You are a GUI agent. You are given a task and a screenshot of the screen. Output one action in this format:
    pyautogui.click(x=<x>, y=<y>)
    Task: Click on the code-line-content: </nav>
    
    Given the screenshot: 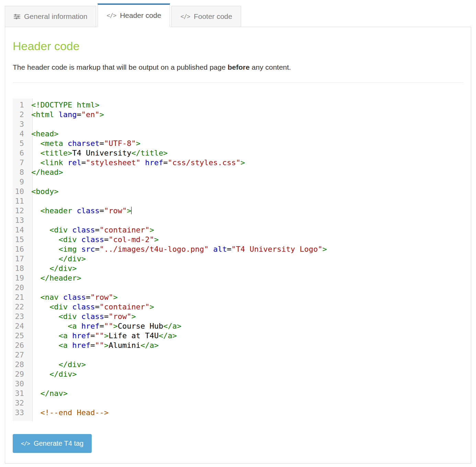 What is the action you would take?
    pyautogui.click(x=246, y=394)
    